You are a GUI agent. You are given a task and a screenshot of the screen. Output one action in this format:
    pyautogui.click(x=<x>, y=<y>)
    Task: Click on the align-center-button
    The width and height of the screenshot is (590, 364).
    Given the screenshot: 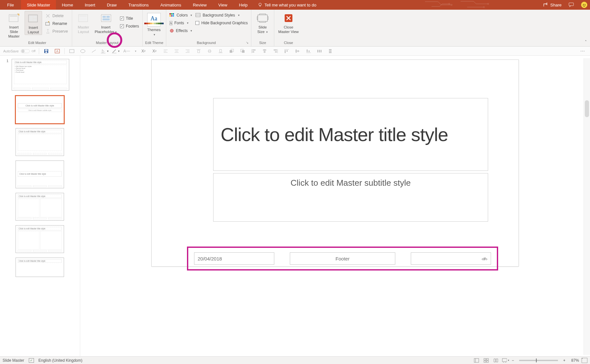 What is the action you would take?
    pyautogui.click(x=177, y=51)
    